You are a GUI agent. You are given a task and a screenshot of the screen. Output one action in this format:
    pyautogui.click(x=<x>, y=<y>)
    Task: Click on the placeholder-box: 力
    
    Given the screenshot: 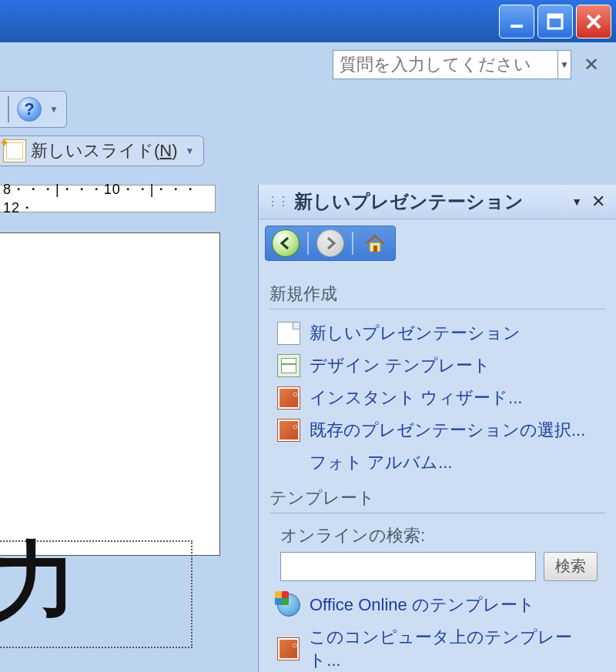 What is the action you would take?
    pyautogui.click(x=96, y=594)
    